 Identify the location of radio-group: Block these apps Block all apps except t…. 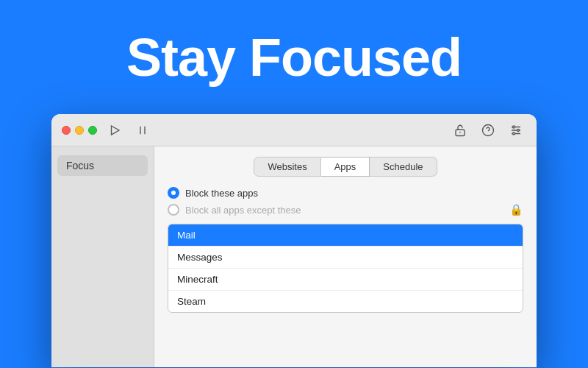
(345, 202).